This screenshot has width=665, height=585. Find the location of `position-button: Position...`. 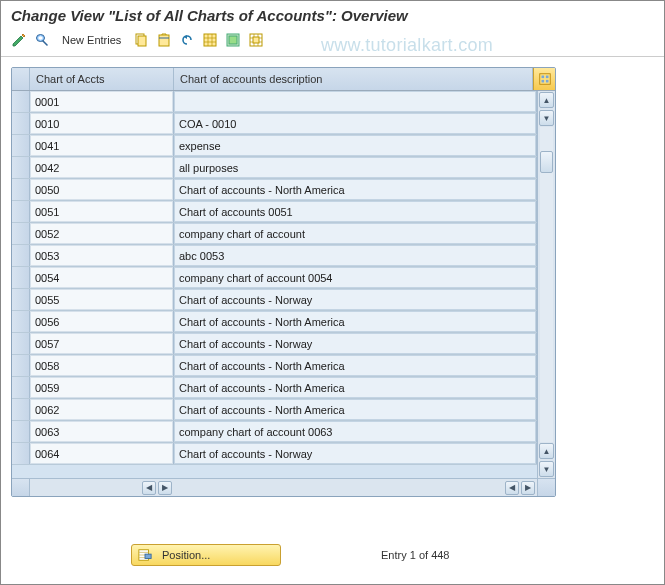

position-button: Position... is located at coordinates (206, 555).